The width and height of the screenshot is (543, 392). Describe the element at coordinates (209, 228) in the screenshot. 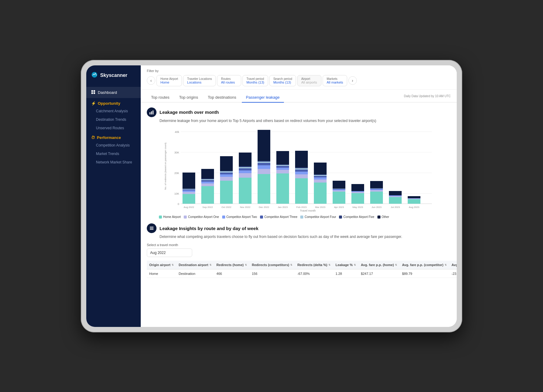

I see `insights-title: Leakage Insights by route and by day of …` at that location.